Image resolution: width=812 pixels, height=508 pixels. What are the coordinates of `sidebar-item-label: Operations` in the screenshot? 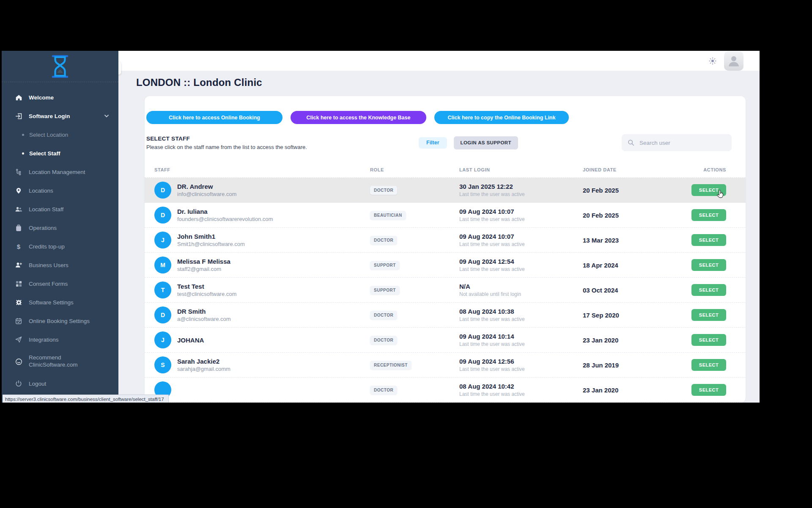 It's located at (43, 228).